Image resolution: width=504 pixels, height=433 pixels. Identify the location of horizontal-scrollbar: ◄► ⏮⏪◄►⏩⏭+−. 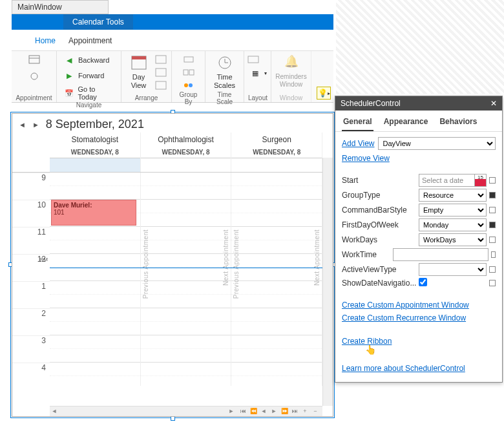
(186, 411).